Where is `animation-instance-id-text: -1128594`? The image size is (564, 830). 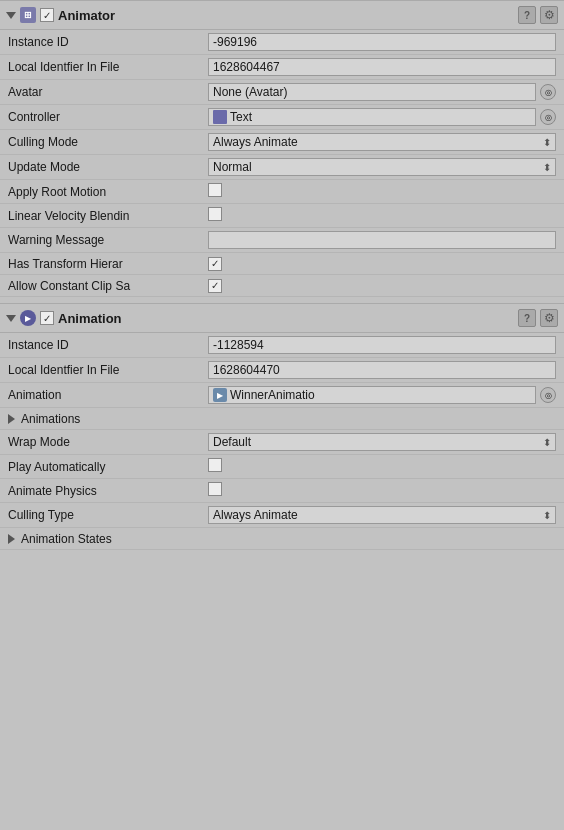
animation-instance-id-text: -1128594 is located at coordinates (382, 345).